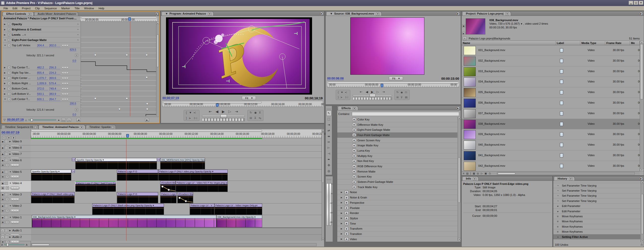  Describe the element at coordinates (467, 174) in the screenshot. I see `project-toolbar-icon: ▤` at that location.